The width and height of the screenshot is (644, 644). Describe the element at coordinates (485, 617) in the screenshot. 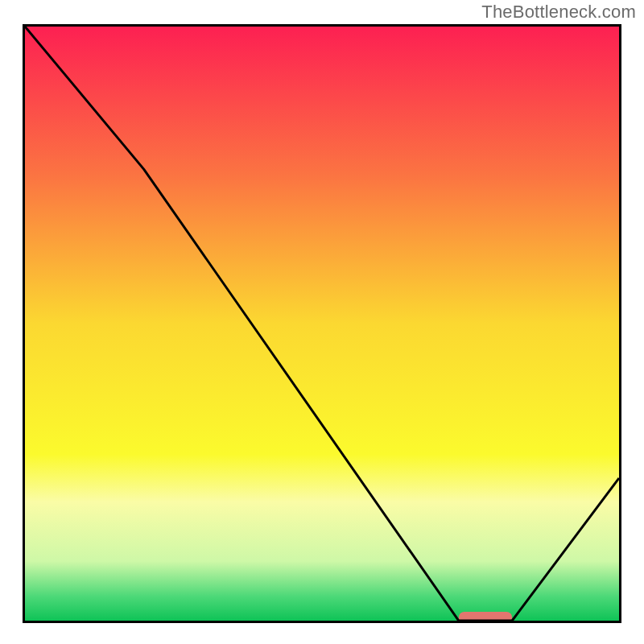

I see `optimal-zone-marker` at that location.